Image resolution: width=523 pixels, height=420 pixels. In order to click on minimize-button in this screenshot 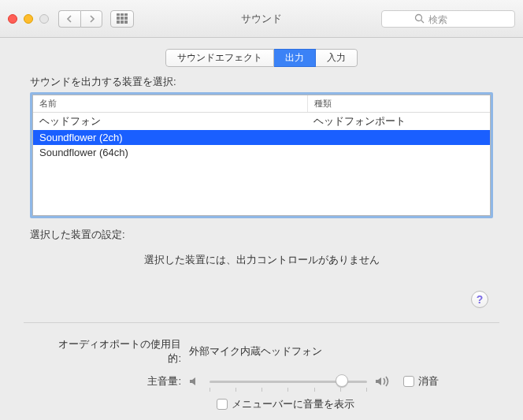, I will do `click(28, 19)`.